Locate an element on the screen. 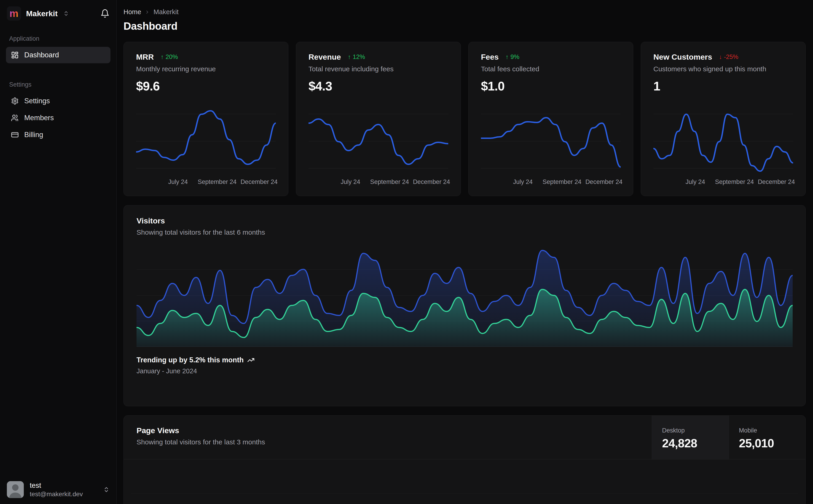 Image resolution: width=813 pixels, height=504 pixels. tab-desktop-label: Desktop is located at coordinates (695, 431).